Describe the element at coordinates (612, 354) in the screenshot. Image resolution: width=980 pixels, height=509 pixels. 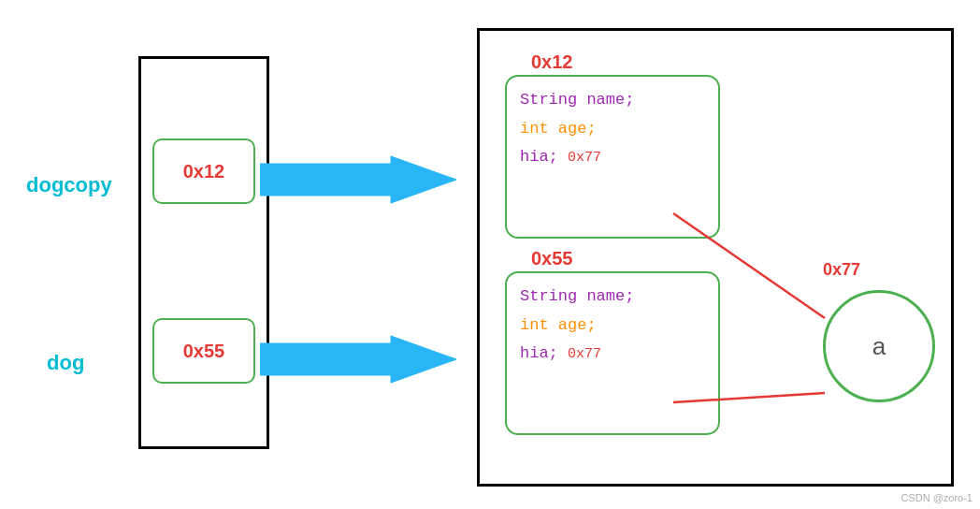
I see `obj-box-bottom: String name; int age; hia; 0x77` at that location.